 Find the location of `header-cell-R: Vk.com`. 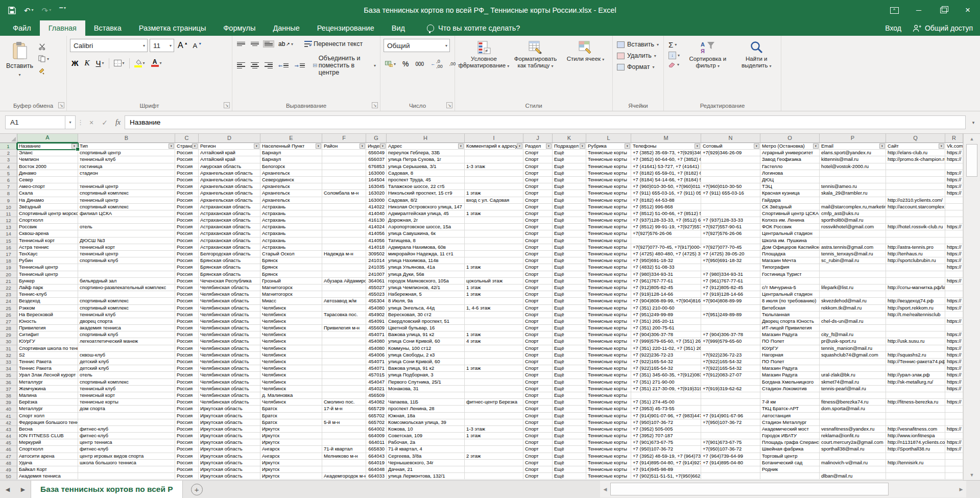

header-cell-R: Vk.com is located at coordinates (954, 146).